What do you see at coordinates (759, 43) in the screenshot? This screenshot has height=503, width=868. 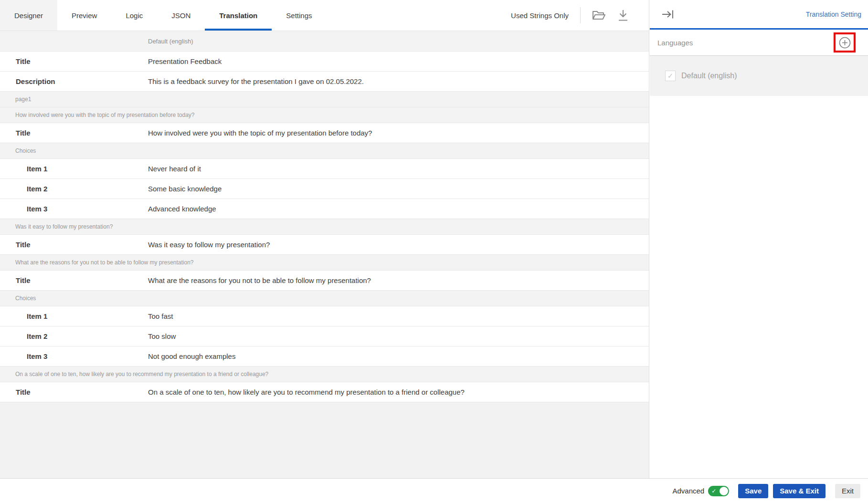 I see `languages-bar: Languages` at bounding box center [759, 43].